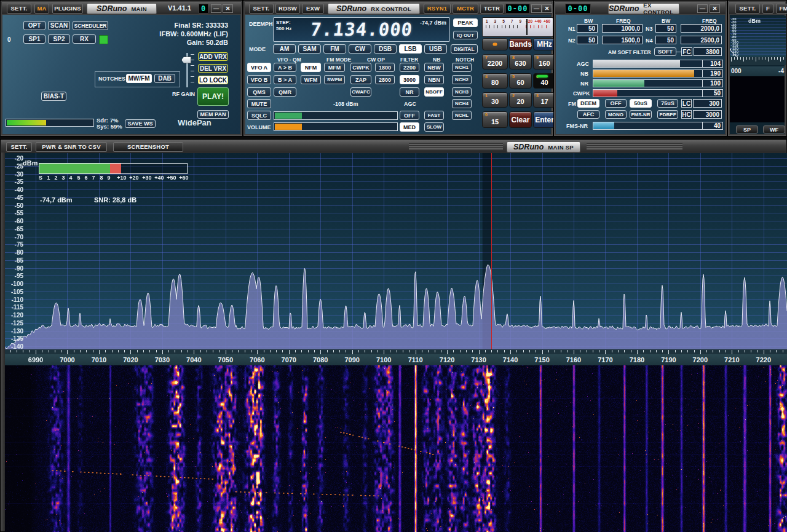  What do you see at coordinates (707, 103) in the screenshot?
I see `lc-value-field: 300` at bounding box center [707, 103].